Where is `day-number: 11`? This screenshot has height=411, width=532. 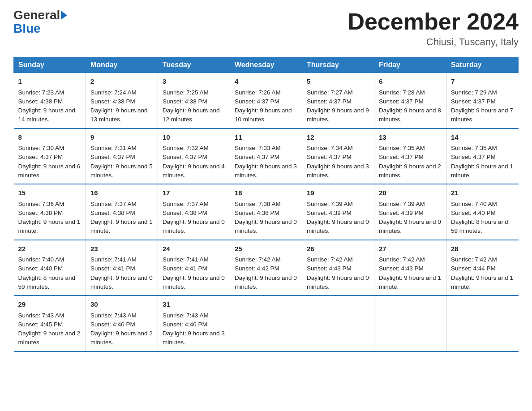 day-number: 11 is located at coordinates (266, 138).